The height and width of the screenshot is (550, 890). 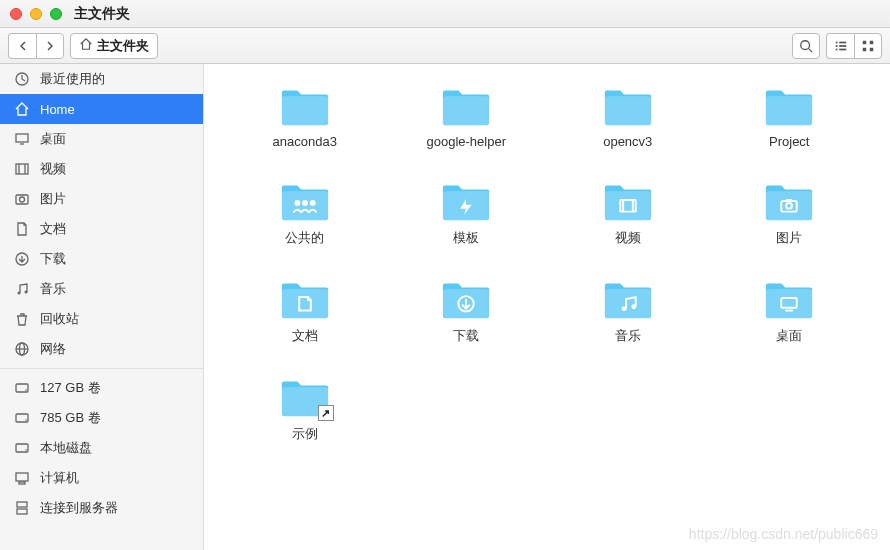 I want to click on search-button, so click(x=806, y=46).